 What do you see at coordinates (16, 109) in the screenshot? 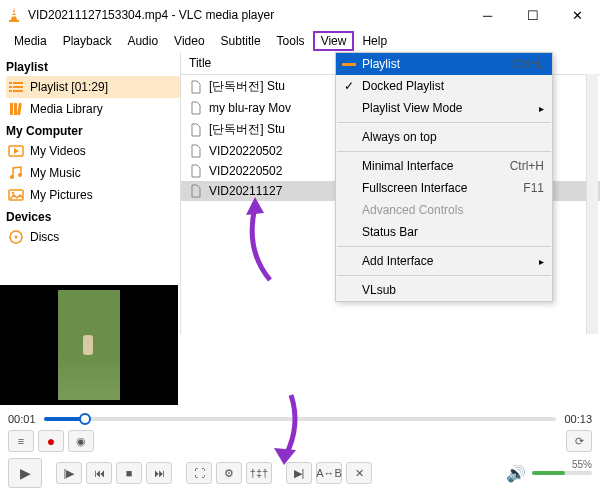
I see `media-library-icon` at bounding box center [16, 109].